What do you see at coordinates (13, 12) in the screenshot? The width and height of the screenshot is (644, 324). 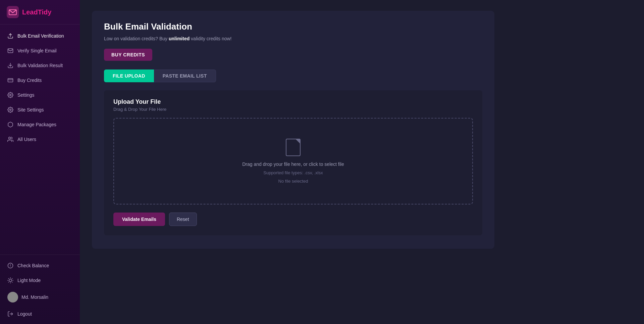 I see `logo-icon` at bounding box center [13, 12].